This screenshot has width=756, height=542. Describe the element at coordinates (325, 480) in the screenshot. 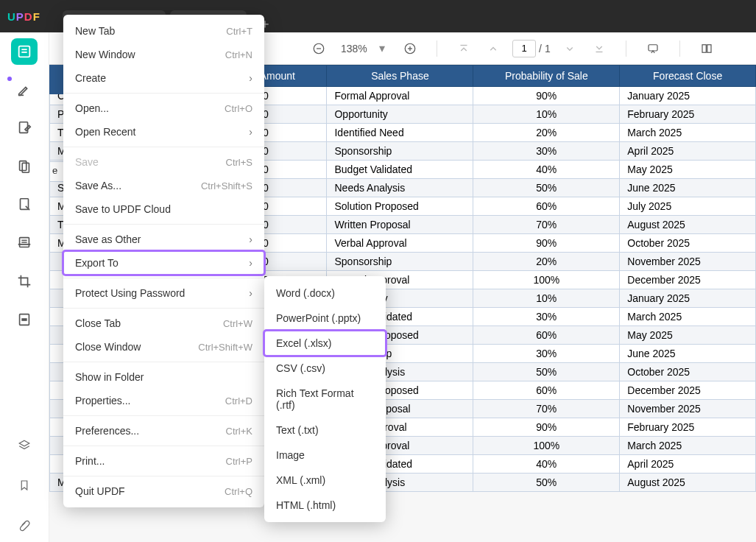

I see `export-xml: XML (.xml)` at that location.